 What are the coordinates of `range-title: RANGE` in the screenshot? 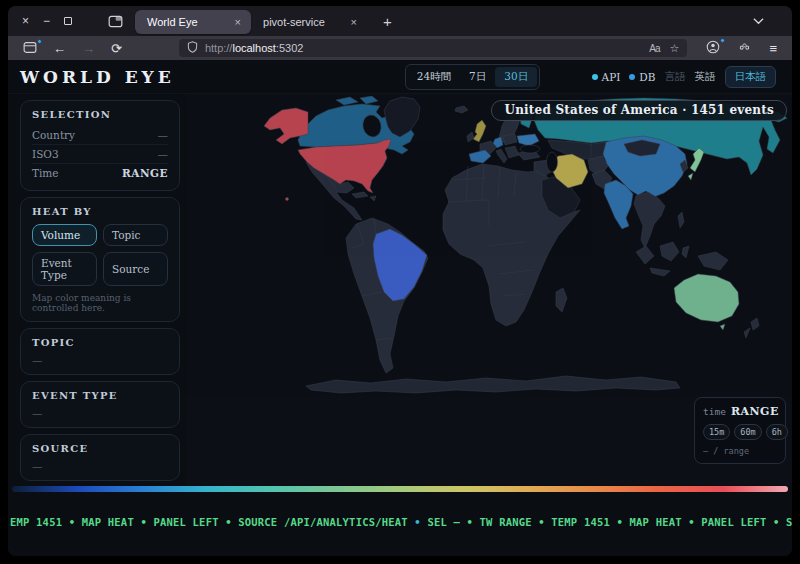 It's located at (755, 412).